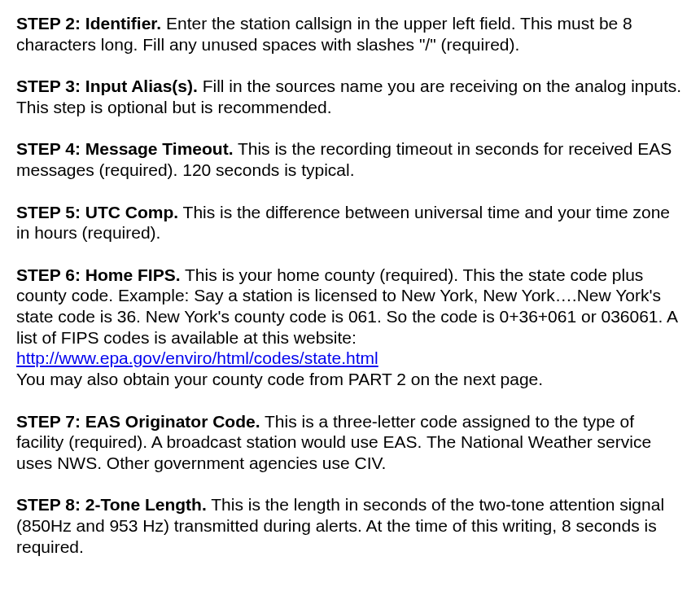 The width and height of the screenshot is (700, 609). I want to click on step-6-text-after: You may also obtain your county code fro…, so click(280, 379).